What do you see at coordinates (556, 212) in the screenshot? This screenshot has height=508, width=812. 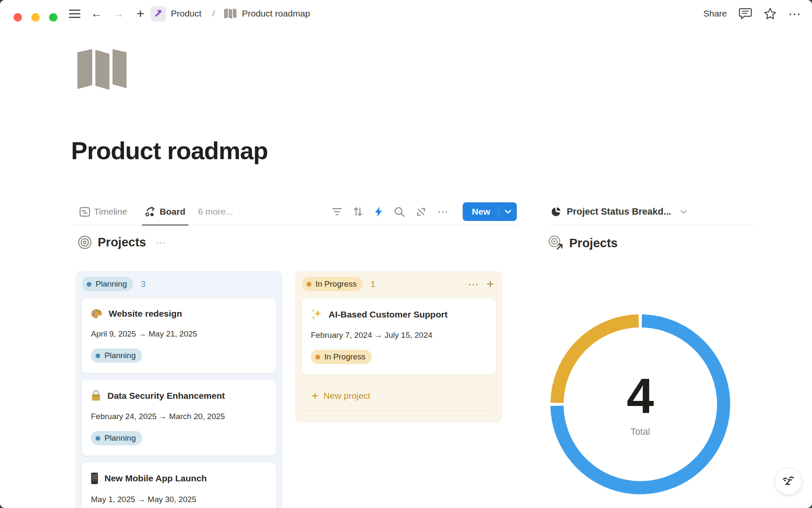 I see `pie-chart-icon` at bounding box center [556, 212].